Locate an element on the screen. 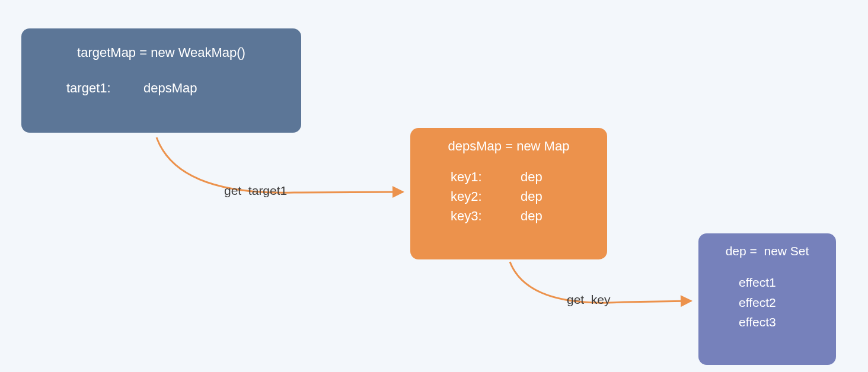  node-depsmap-row: key3: dep is located at coordinates (529, 216).